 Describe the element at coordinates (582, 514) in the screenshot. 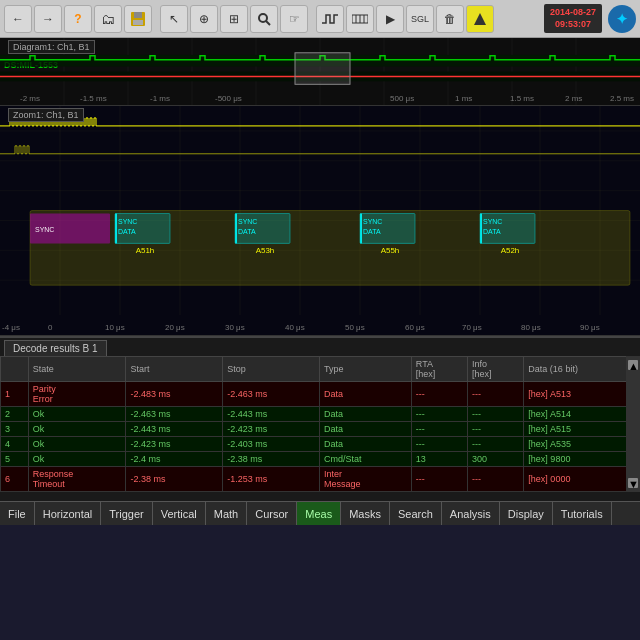

I see `menu-item-tutorials: Tutorials` at that location.